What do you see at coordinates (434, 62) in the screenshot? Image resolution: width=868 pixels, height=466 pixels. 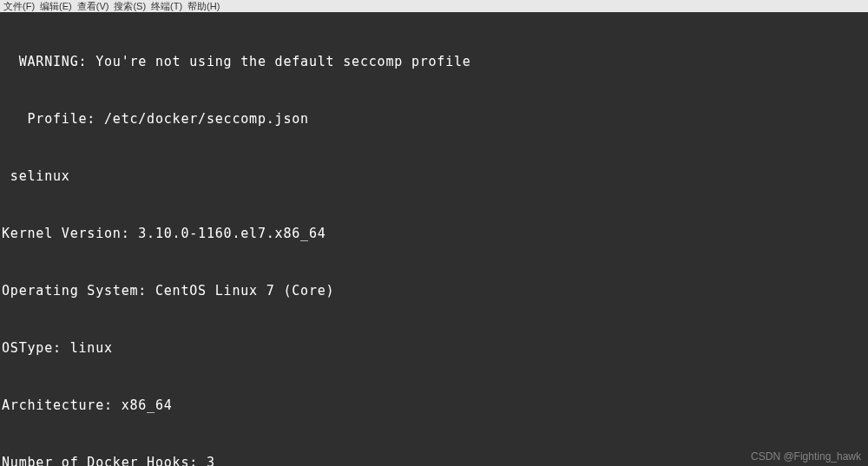 I see `output-line: WARNING: You're not using the default se…` at bounding box center [434, 62].